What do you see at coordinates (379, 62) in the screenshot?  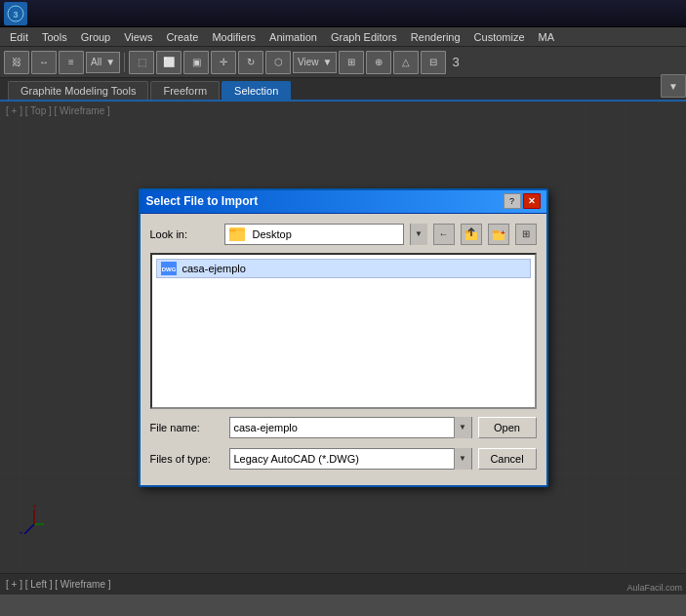 I see `angle-snap-btn: ⊕` at bounding box center [379, 62].